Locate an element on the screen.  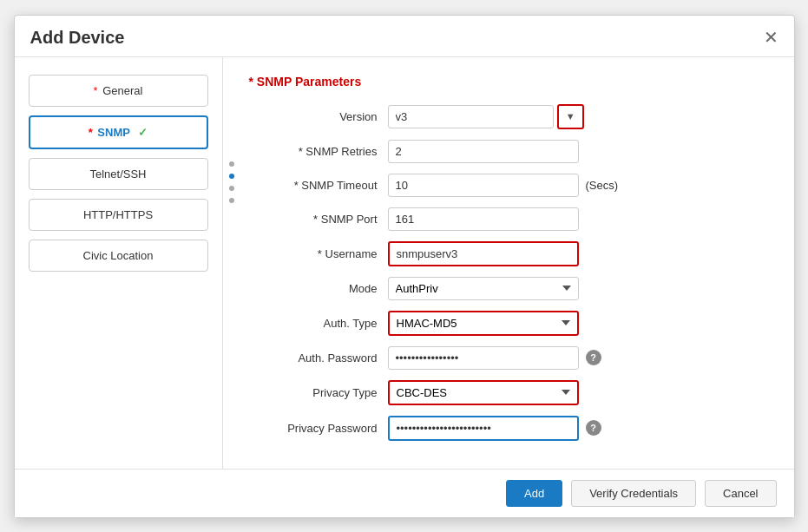
privacy-password-help-icon: ? is located at coordinates (594, 428).